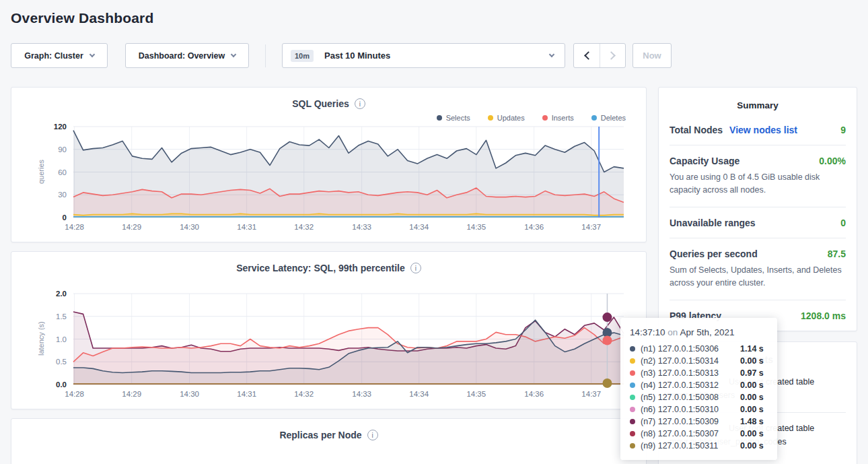 This screenshot has height=464, width=868. What do you see at coordinates (652, 55) in the screenshot?
I see `now-button: Now` at bounding box center [652, 55].